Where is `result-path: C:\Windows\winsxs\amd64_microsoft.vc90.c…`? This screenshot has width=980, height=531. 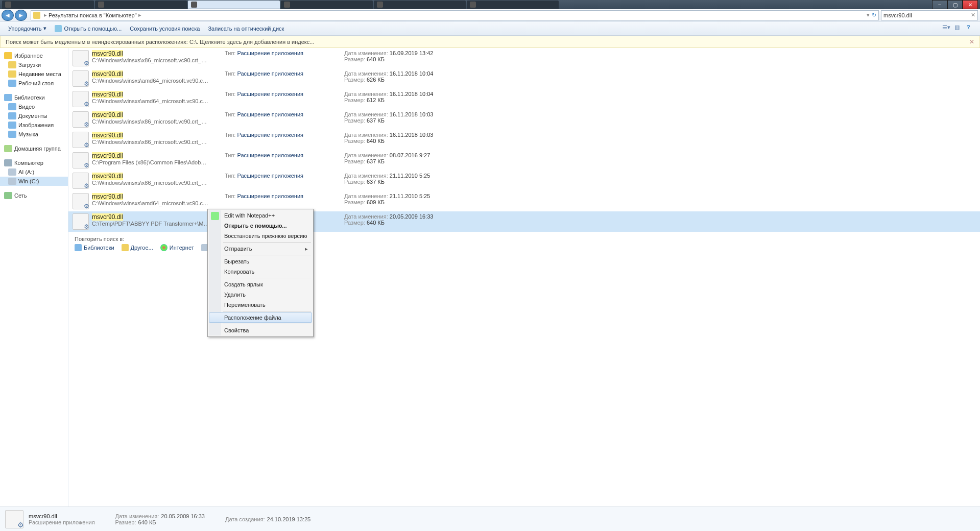 result-path: C:\Windows\winsxs\amd64_microsoft.vc90.c… is located at coordinates (151, 81).